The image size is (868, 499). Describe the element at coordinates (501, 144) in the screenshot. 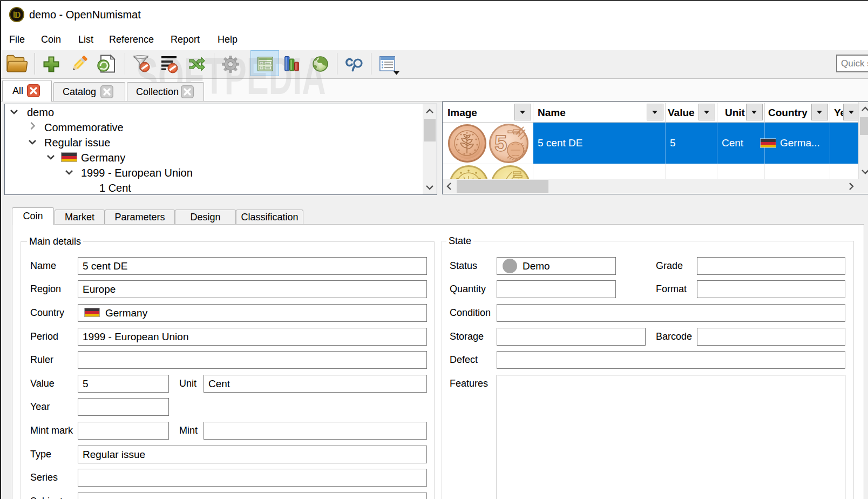

I see `svg-text: 5` at that location.